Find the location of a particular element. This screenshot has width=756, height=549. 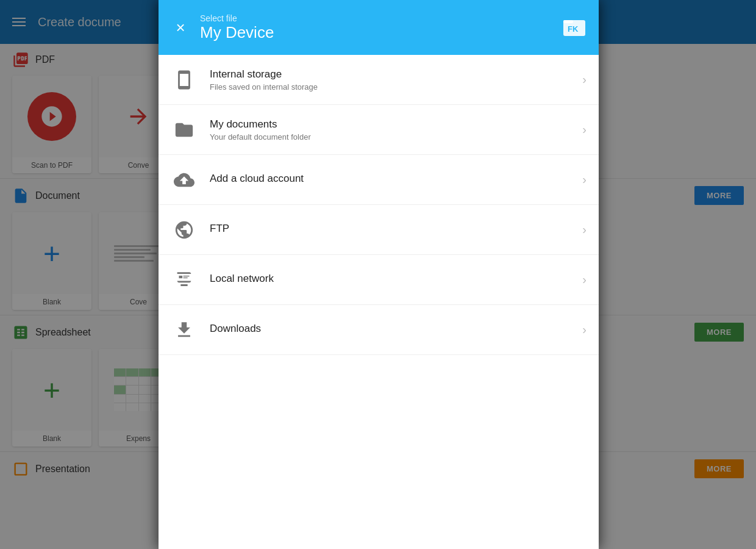

ftp-item: FTP › is located at coordinates (379, 230).